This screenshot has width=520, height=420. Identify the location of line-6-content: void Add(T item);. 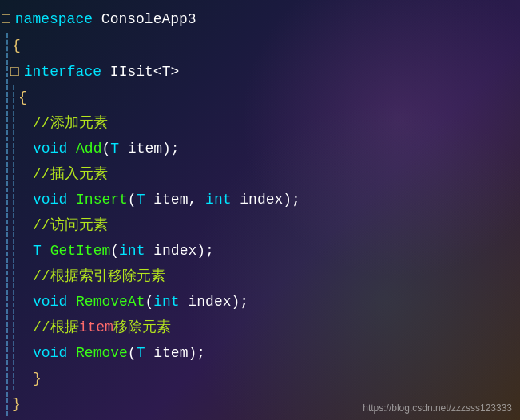
(268, 149).